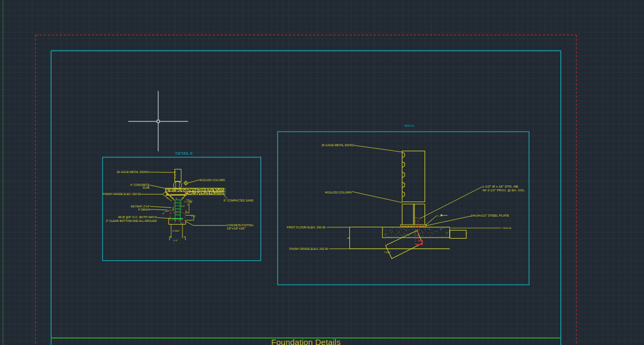 The width and height of the screenshot is (644, 345). I want to click on svg-text: 8" COMPACTED SAND, so click(238, 200).